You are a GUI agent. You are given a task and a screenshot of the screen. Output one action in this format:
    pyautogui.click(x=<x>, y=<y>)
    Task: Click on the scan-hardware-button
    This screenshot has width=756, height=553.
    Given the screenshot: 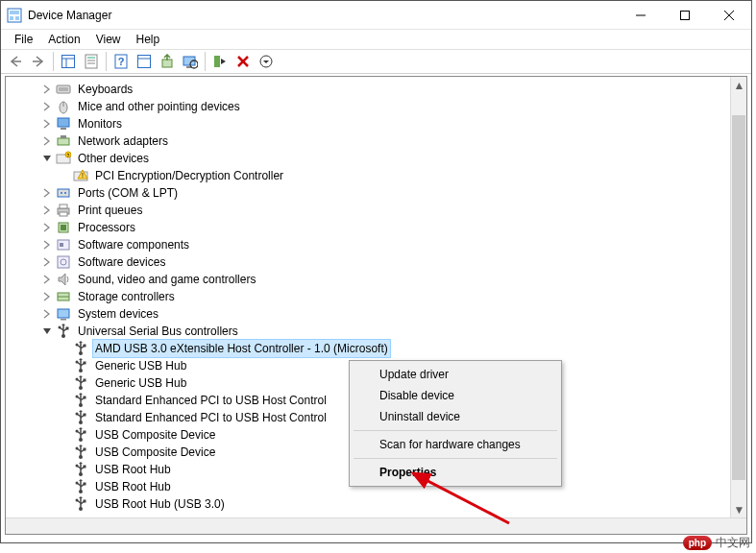 What is the action you would take?
    pyautogui.click(x=190, y=61)
    